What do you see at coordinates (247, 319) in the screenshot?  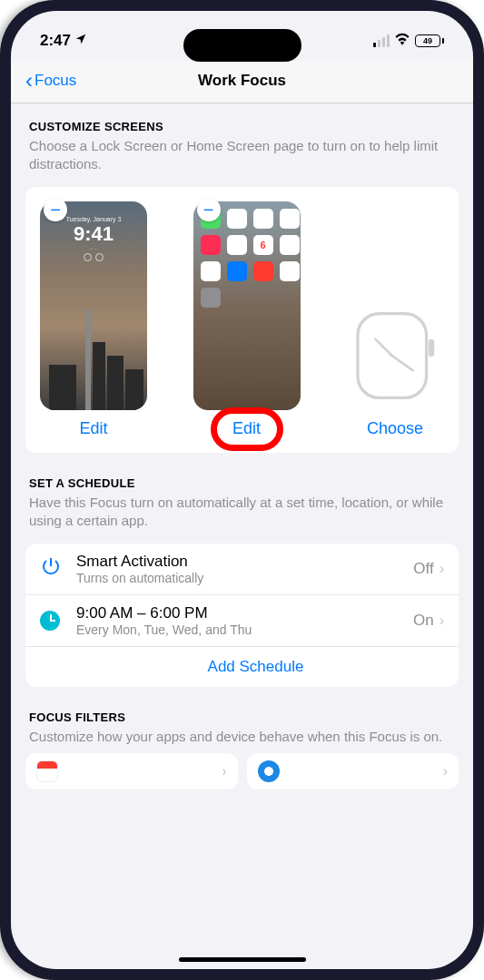 I see `home-screen-item: 6 − Edit` at bounding box center [247, 319].